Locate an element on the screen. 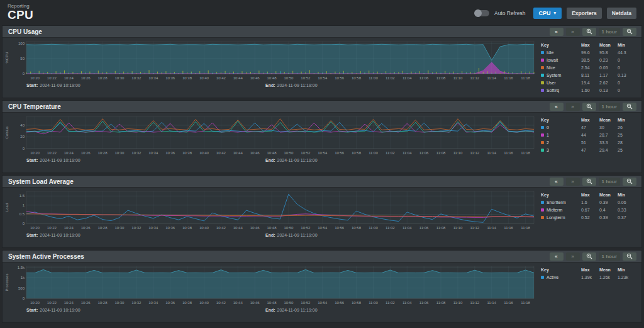 The height and width of the screenshot is (328, 644). svg-text: Processes is located at coordinates (7, 282).